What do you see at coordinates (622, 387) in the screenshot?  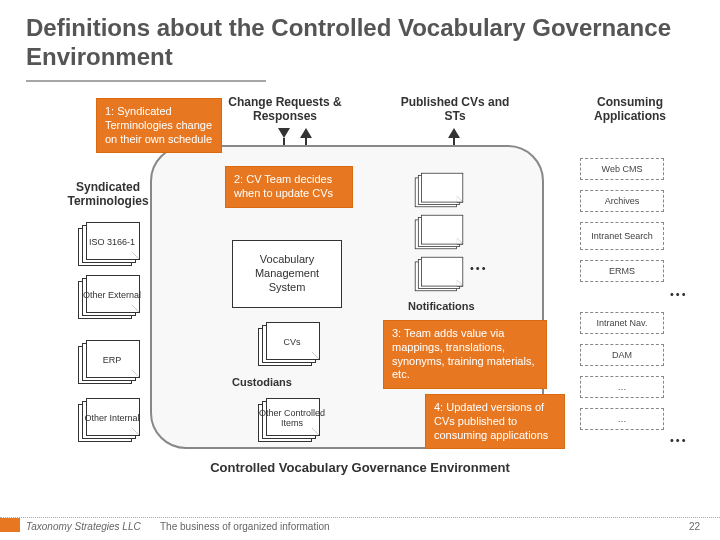 I see `app-more1: …` at bounding box center [622, 387].